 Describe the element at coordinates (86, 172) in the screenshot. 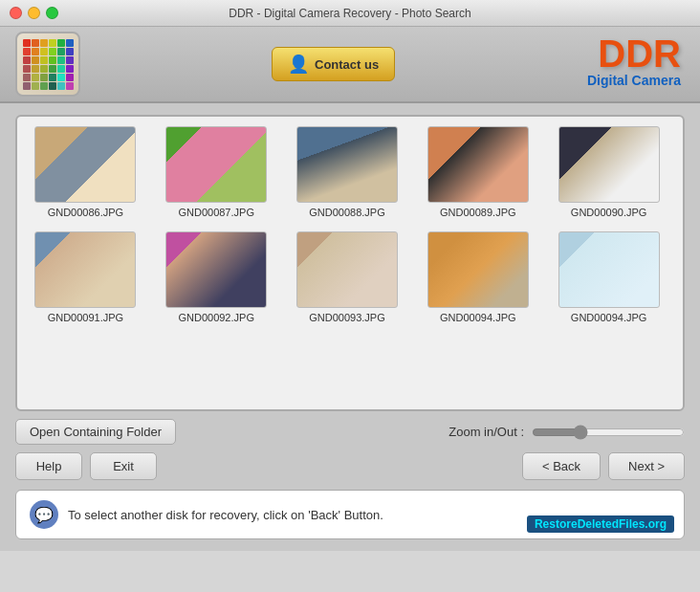

I see `photo-item: GND00086.JPG` at that location.